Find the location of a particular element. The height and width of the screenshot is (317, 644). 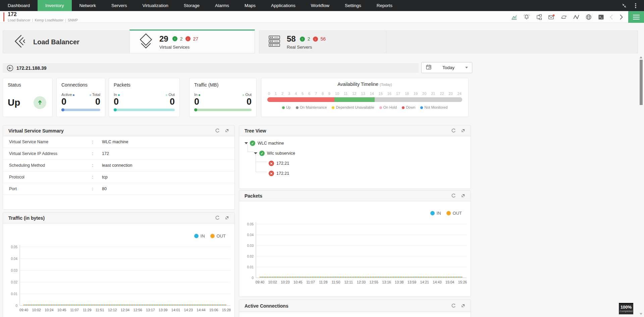

hour-label: 16 is located at coordinates (389, 94).